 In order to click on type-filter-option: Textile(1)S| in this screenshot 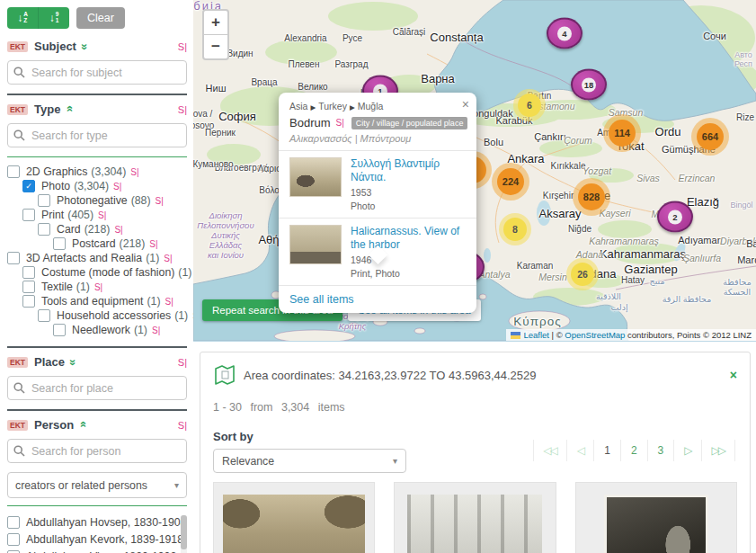, I will do `click(97, 287)`.